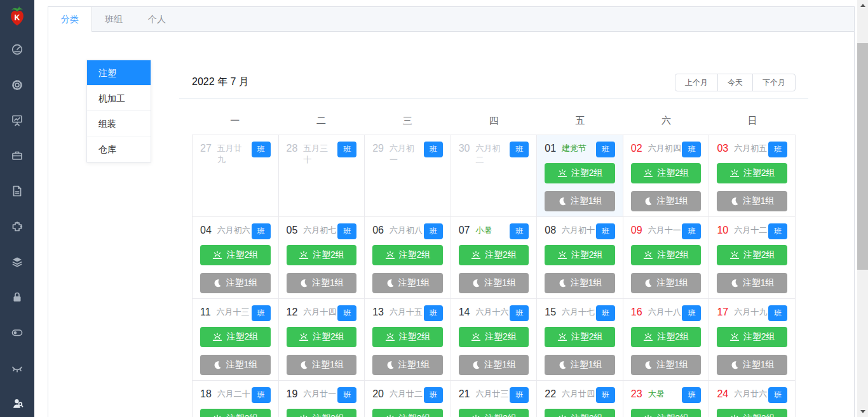 The height and width of the screenshot is (417, 868). What do you see at coordinates (863, 208) in the screenshot?
I see `vertical-scrollbar` at bounding box center [863, 208].